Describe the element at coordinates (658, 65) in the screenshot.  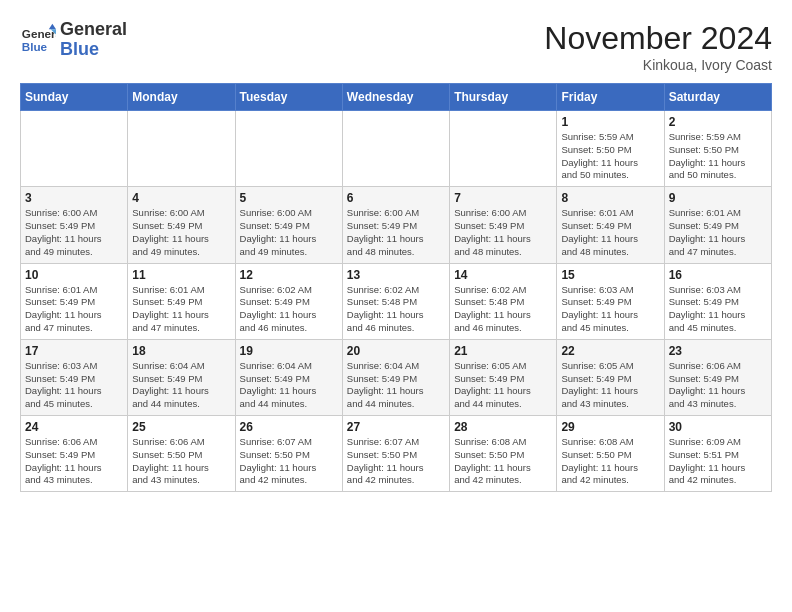
I see `location: Kinkoua, Ivory Coast` at that location.